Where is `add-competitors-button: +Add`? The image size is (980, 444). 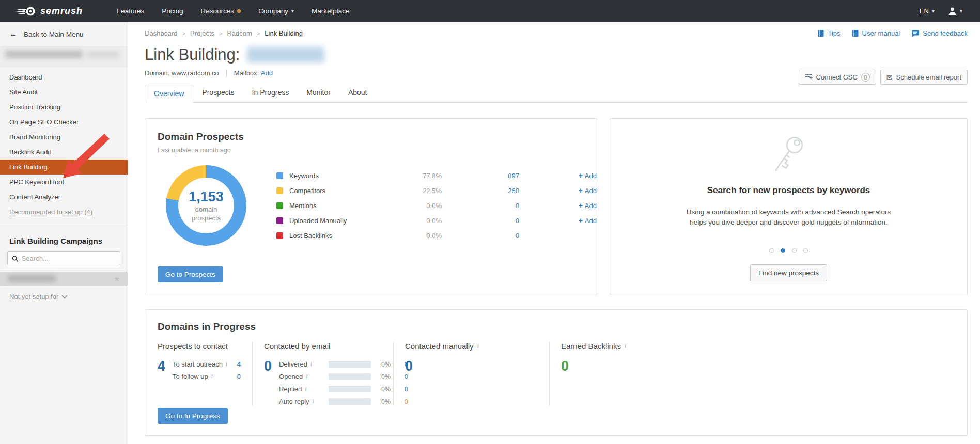 add-competitors-button: +Add is located at coordinates (558, 191).